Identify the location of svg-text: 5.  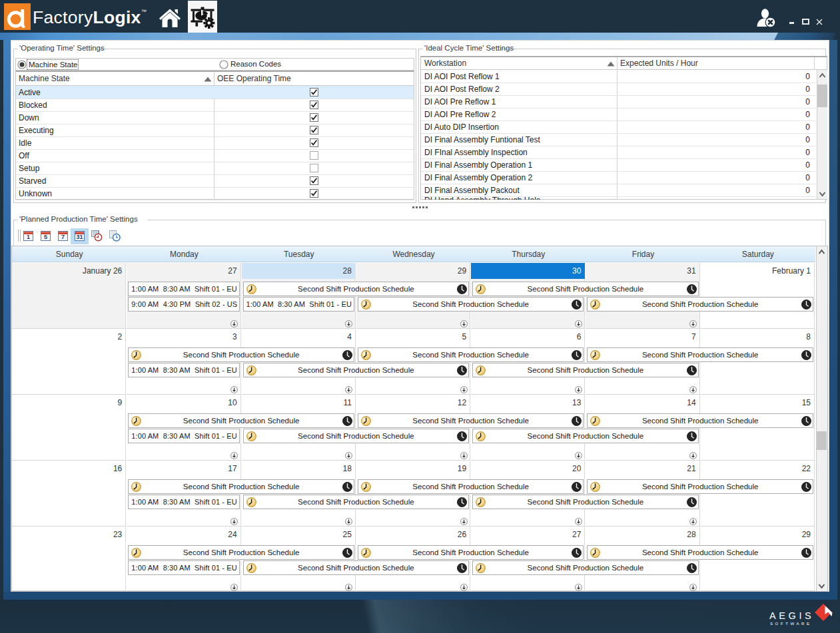
(45, 237).